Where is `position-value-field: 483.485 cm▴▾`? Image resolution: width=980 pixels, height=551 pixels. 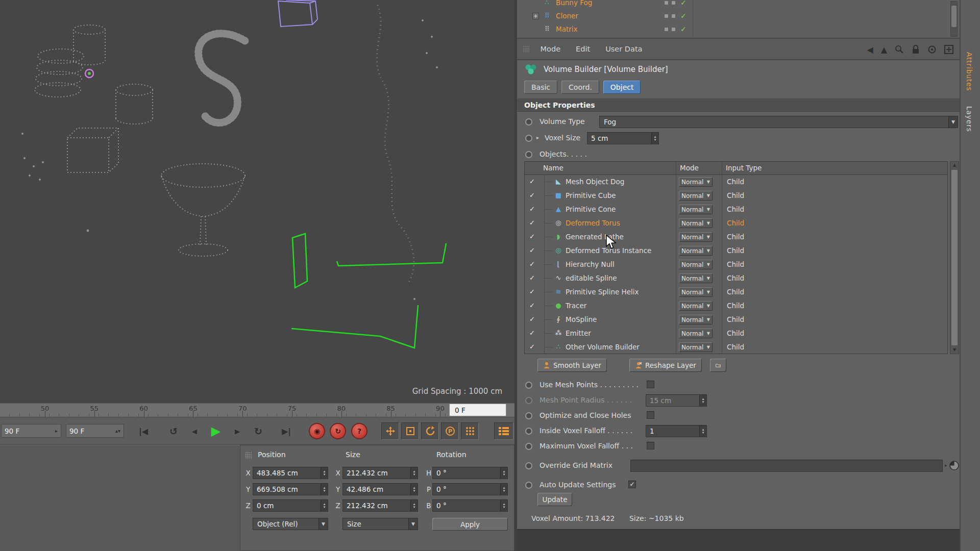
position-value-field: 483.485 cm▴▾ is located at coordinates (290, 473).